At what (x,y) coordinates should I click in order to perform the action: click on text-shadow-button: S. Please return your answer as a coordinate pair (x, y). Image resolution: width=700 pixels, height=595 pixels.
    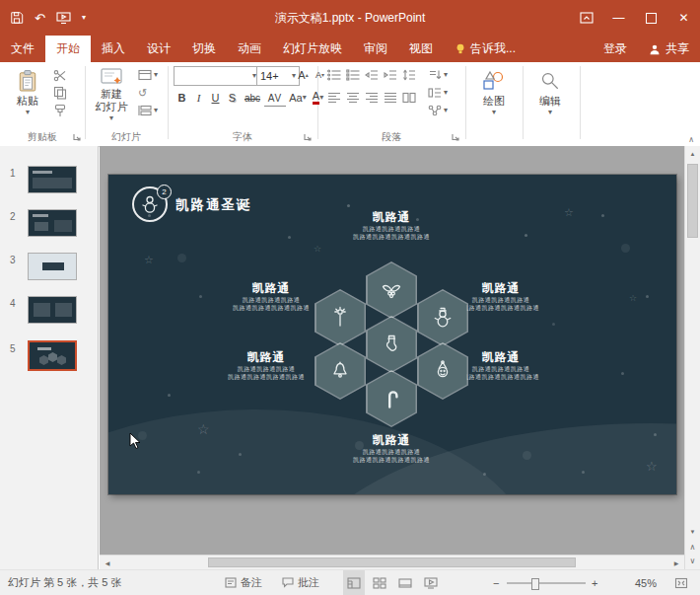
    Looking at the image, I should click on (233, 98).